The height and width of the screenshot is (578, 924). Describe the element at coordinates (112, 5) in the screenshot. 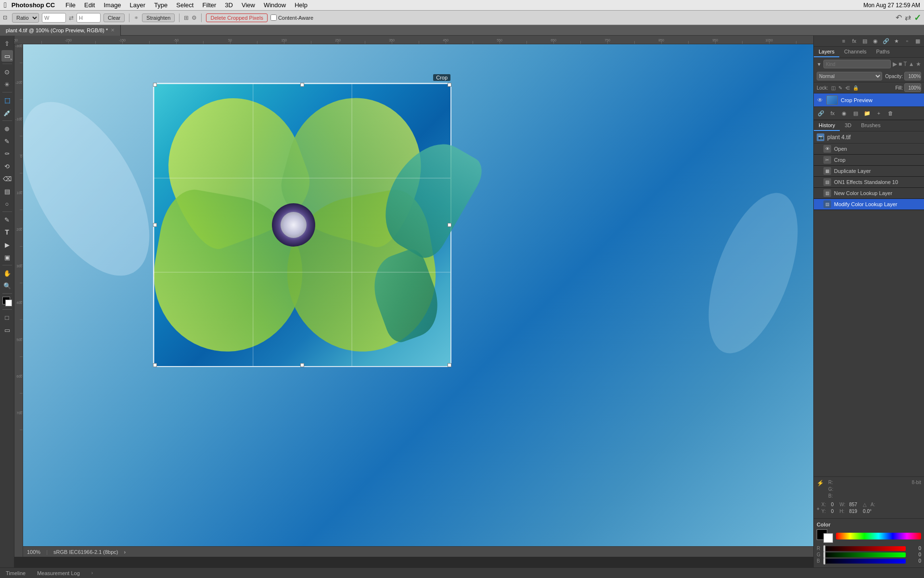

I see `menu-image: Image` at that location.